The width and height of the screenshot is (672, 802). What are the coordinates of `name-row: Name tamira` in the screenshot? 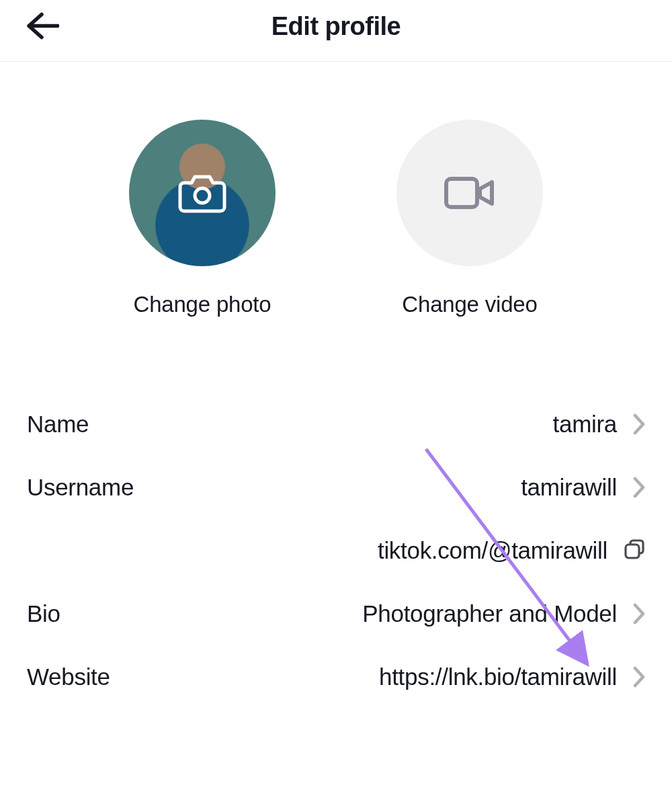 It's located at (336, 424).